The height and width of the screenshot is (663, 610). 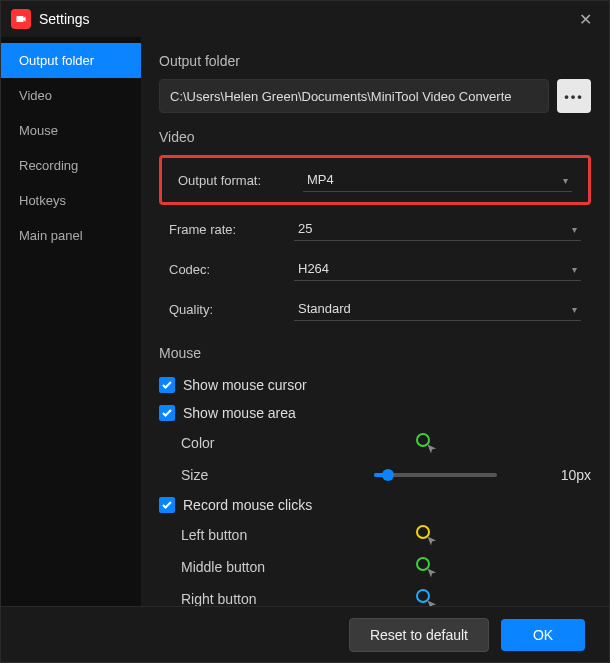 What do you see at coordinates (305, 19) in the screenshot?
I see `titlebar: Settings ✕` at bounding box center [305, 19].